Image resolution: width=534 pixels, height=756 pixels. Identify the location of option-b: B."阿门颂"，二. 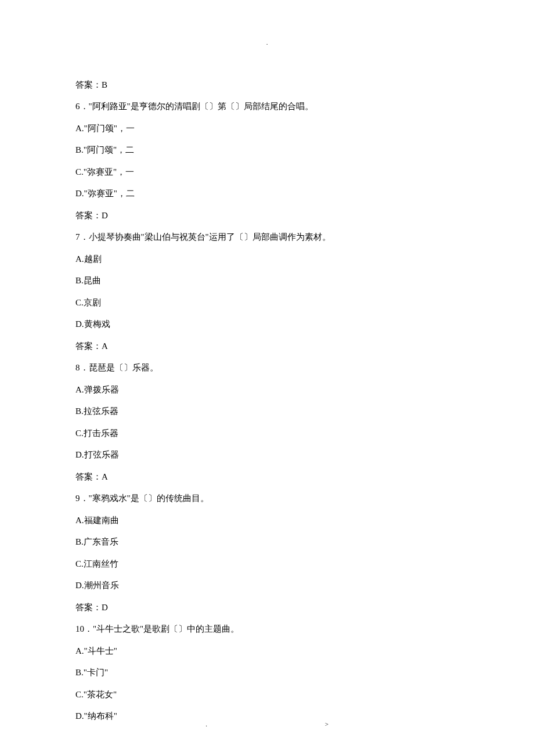
(267, 150).